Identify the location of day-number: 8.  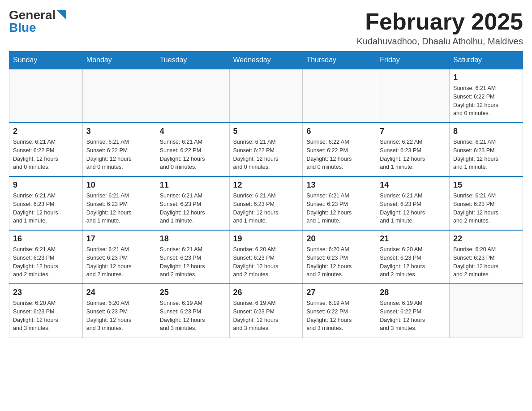
(486, 132).